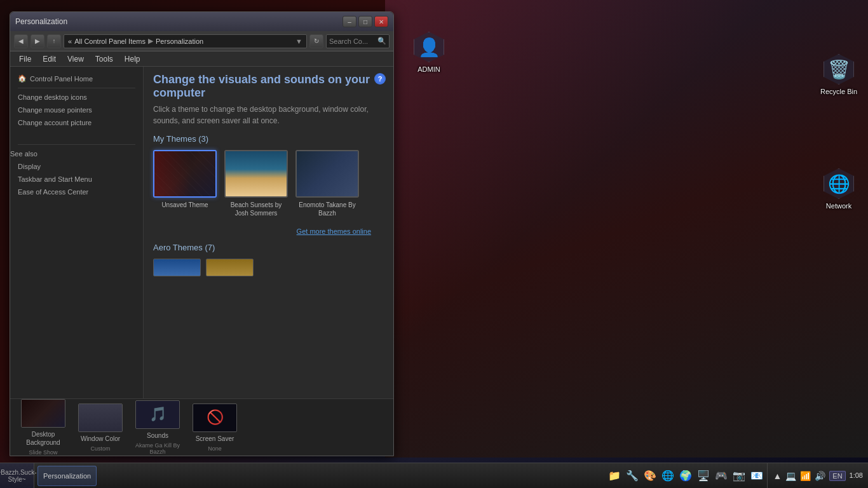  Describe the element at coordinates (100, 438) in the screenshot. I see `window-color-label: Window Color` at that location.